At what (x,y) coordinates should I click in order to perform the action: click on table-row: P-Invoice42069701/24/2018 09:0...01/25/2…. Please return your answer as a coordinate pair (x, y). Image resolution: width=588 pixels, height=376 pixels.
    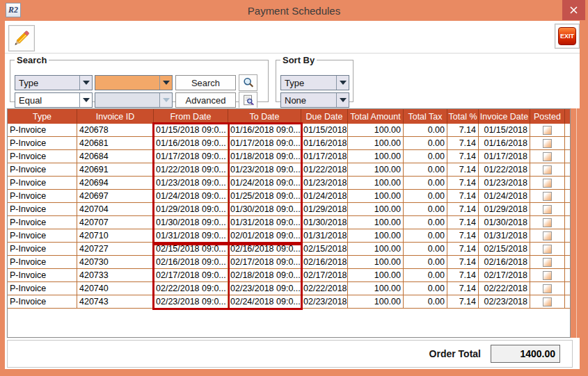
    Looking at the image, I should click on (289, 196).